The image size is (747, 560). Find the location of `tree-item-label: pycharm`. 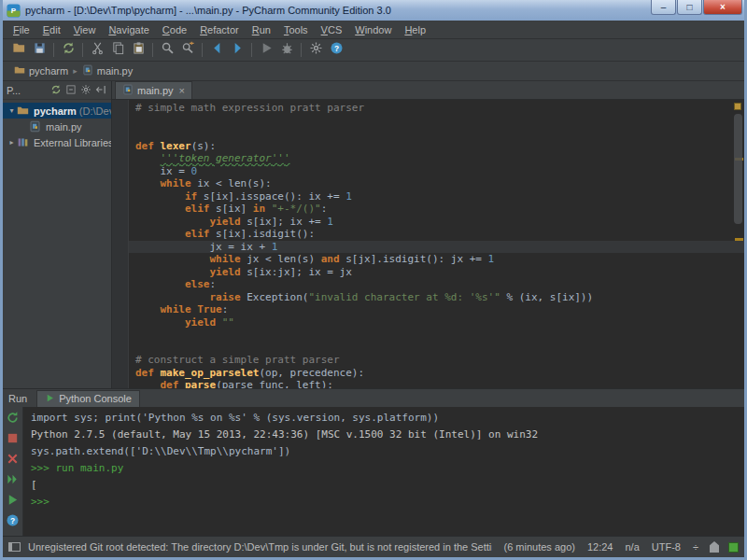

tree-item-label: pycharm is located at coordinates (55, 111).